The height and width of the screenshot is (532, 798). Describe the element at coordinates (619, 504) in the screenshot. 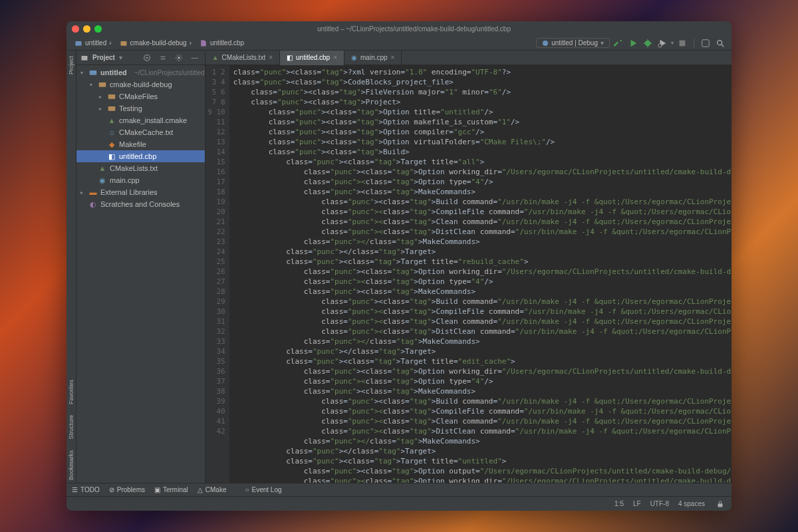

I see `caret-position: 1:5` at that location.